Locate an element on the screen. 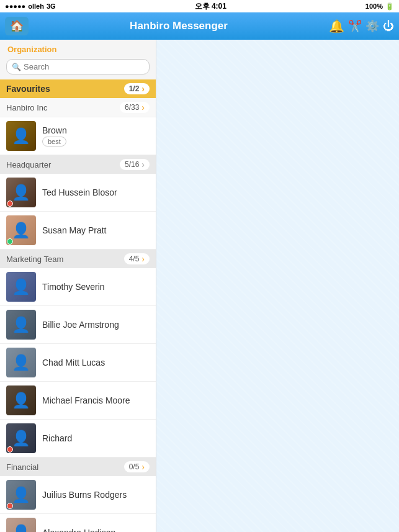 Image resolution: width=399 pixels, height=532 pixels. status-left: ●●●●● olleh 3G is located at coordinates (30, 6).